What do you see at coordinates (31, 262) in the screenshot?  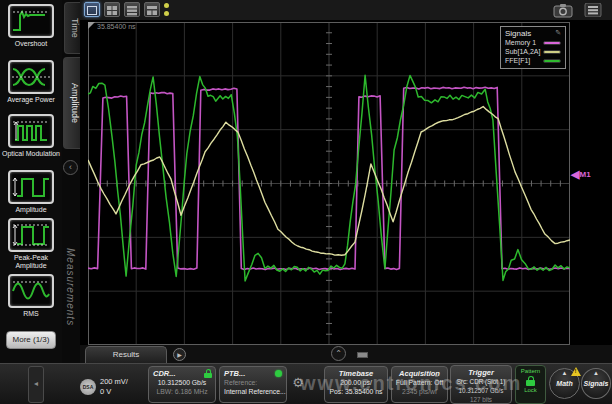 I see `measurement-label: Peak-Peak Amplitude` at bounding box center [31, 262].